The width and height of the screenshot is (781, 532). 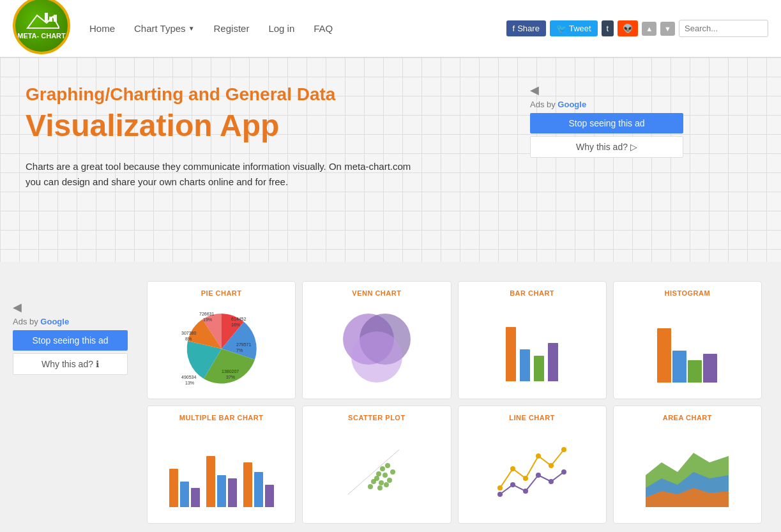 What do you see at coordinates (70, 340) in the screenshot?
I see `stop-ad-button-left: Stop seeing this ad` at bounding box center [70, 340].